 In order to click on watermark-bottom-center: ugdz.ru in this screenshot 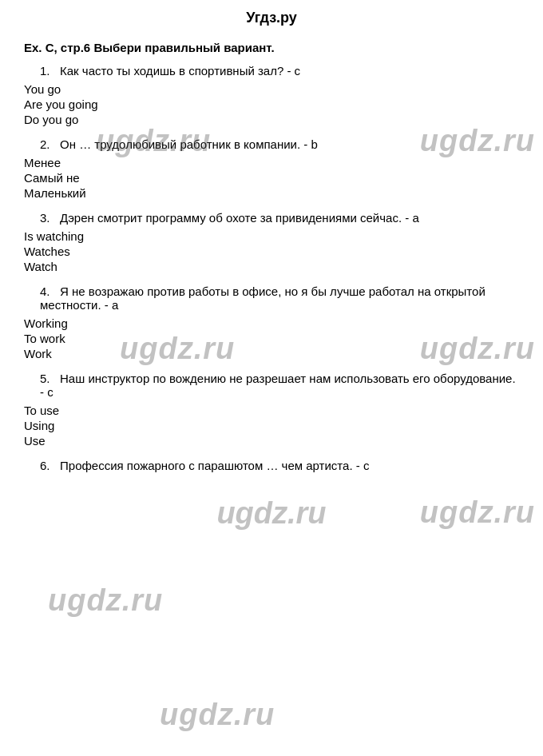, I will do `click(272, 513)`.